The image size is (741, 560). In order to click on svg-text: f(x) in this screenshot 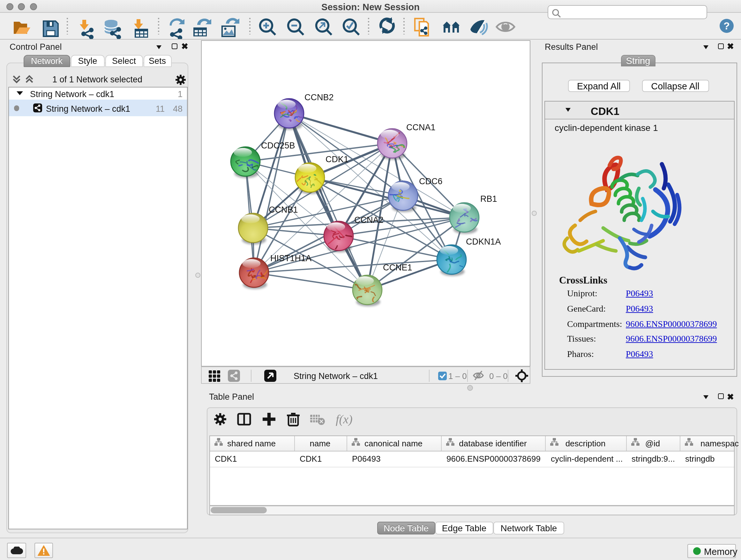, I will do `click(344, 420)`.